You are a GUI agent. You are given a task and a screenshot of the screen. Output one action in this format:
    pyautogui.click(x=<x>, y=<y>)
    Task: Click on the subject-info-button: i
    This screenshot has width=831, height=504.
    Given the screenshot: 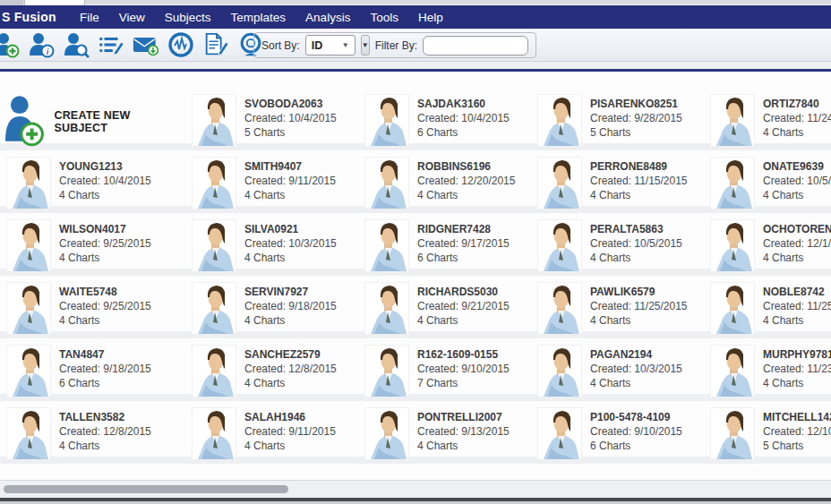 What is the action you would take?
    pyautogui.click(x=41, y=45)
    